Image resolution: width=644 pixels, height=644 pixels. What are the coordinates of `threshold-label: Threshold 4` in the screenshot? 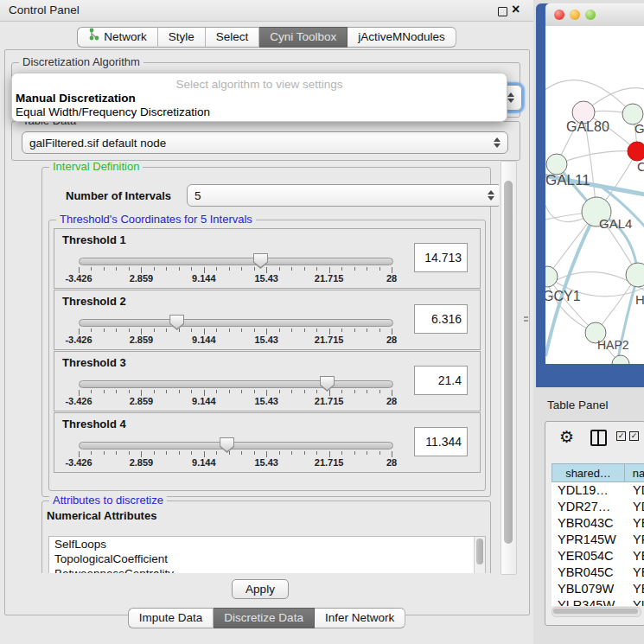 It's located at (94, 424).